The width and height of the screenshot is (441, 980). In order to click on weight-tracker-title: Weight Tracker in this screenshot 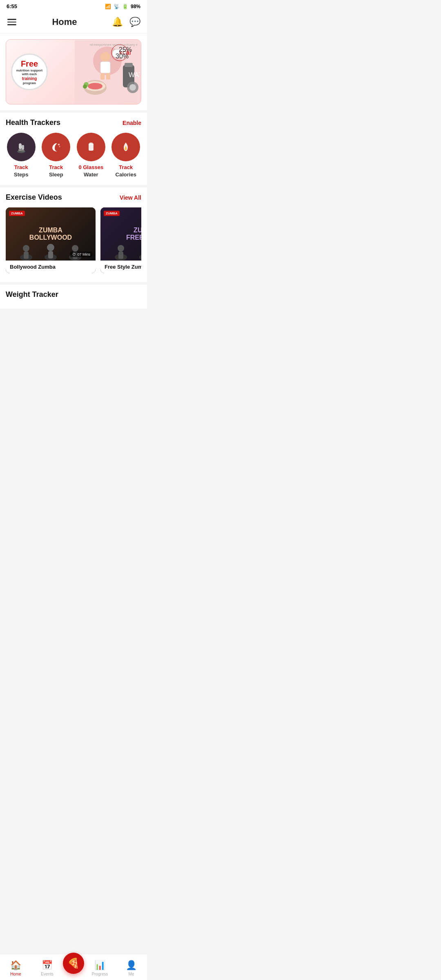, I will do `click(32, 295)`.